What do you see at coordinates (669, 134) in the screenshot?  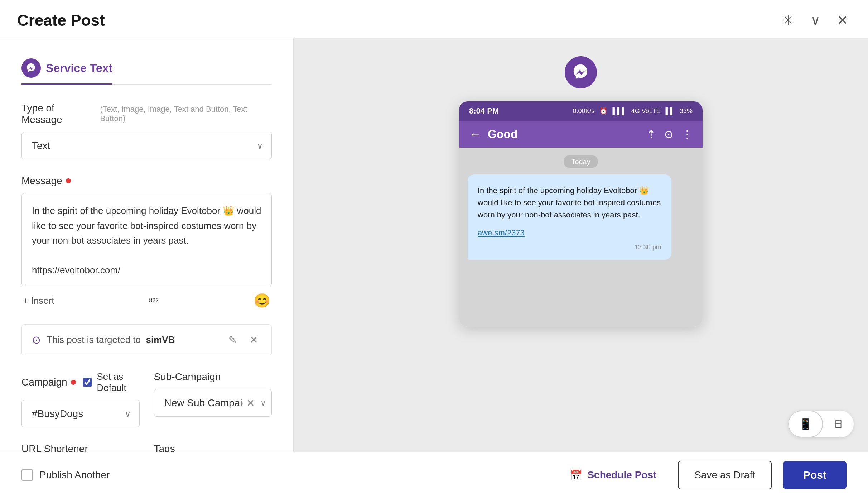 I see `phone-viber-circle-icon: ⊙` at bounding box center [669, 134].